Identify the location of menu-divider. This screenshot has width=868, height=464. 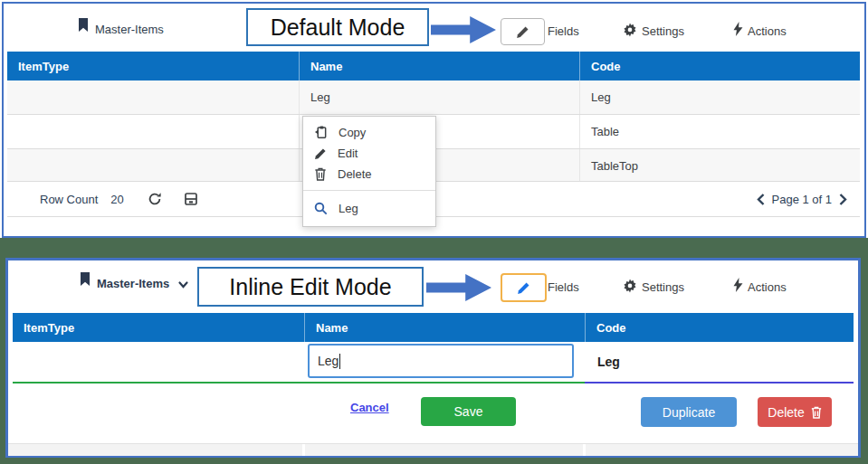
(369, 190).